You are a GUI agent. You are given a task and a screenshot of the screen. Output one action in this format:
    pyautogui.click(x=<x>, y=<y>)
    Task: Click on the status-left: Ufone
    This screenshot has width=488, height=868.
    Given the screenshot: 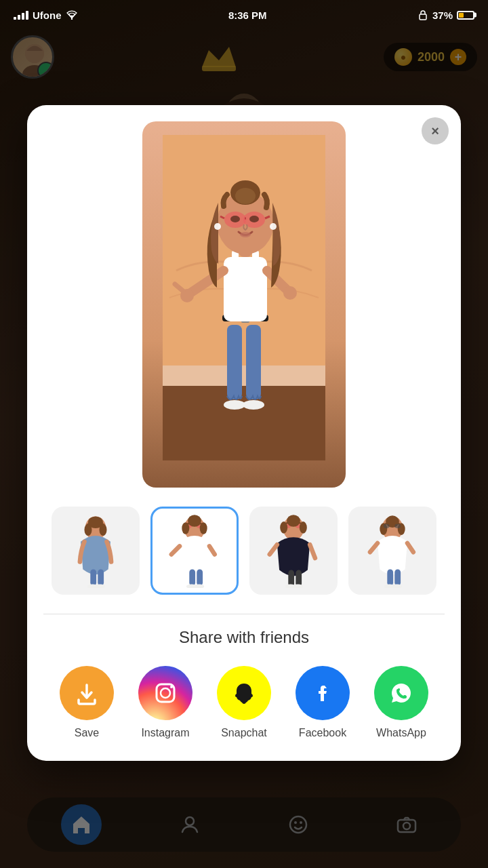 What is the action you would take?
    pyautogui.click(x=46, y=15)
    